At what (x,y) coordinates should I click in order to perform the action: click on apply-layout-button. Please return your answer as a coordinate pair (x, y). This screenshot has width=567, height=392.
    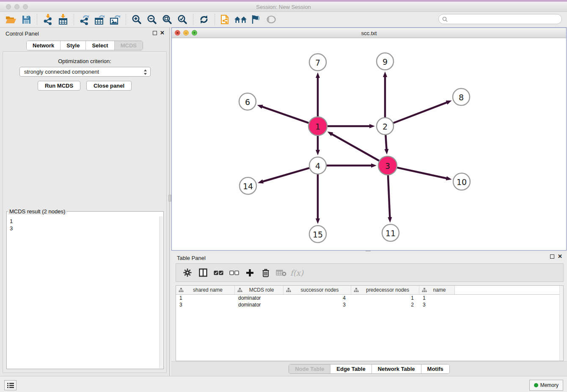
    Looking at the image, I should click on (204, 19).